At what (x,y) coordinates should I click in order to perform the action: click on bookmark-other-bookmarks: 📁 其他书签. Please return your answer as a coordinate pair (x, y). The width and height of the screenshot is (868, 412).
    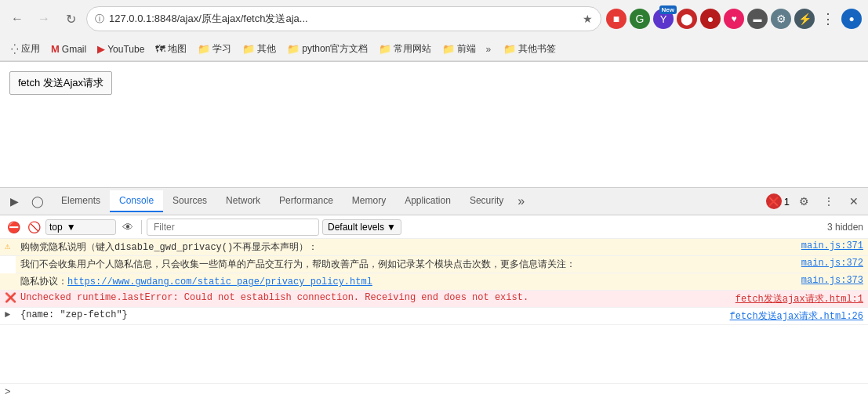
    Looking at the image, I should click on (530, 49).